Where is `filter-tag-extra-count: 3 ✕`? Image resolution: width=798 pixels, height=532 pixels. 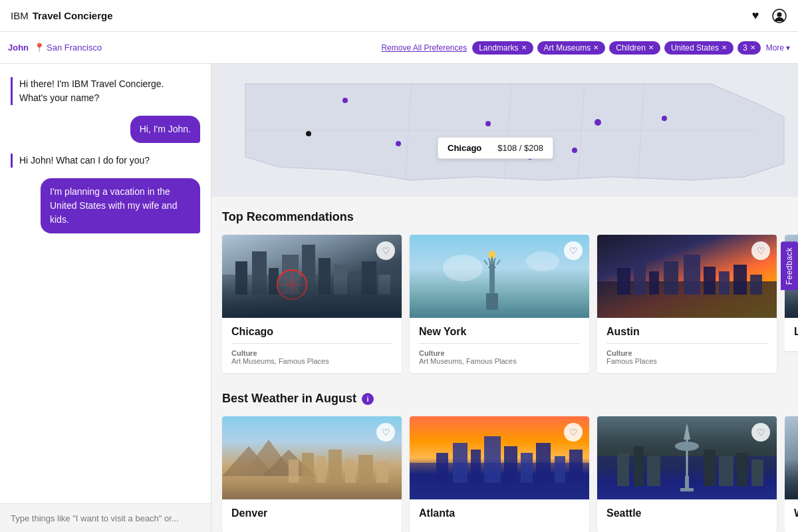
filter-tag-extra-count: 3 ✕ is located at coordinates (749, 48).